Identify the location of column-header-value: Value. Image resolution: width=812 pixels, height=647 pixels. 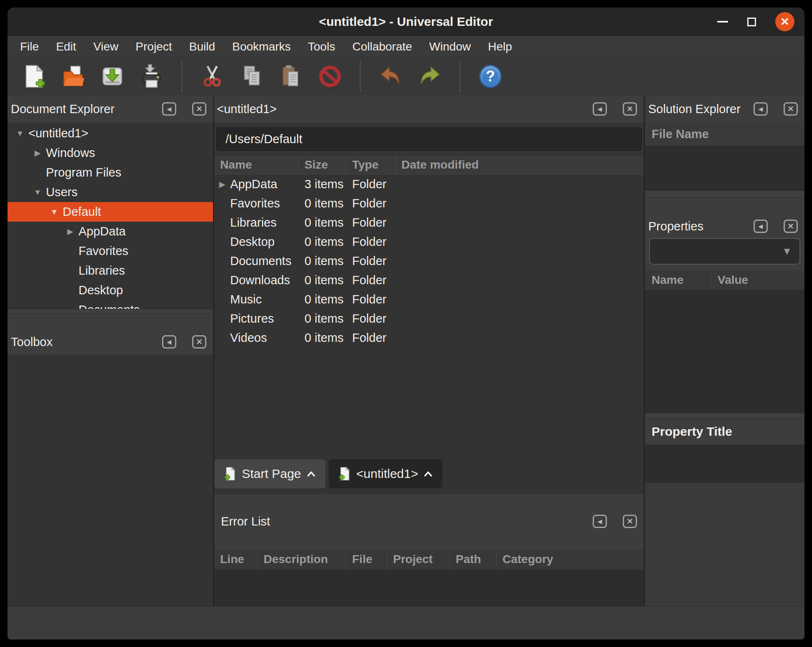
(729, 280).